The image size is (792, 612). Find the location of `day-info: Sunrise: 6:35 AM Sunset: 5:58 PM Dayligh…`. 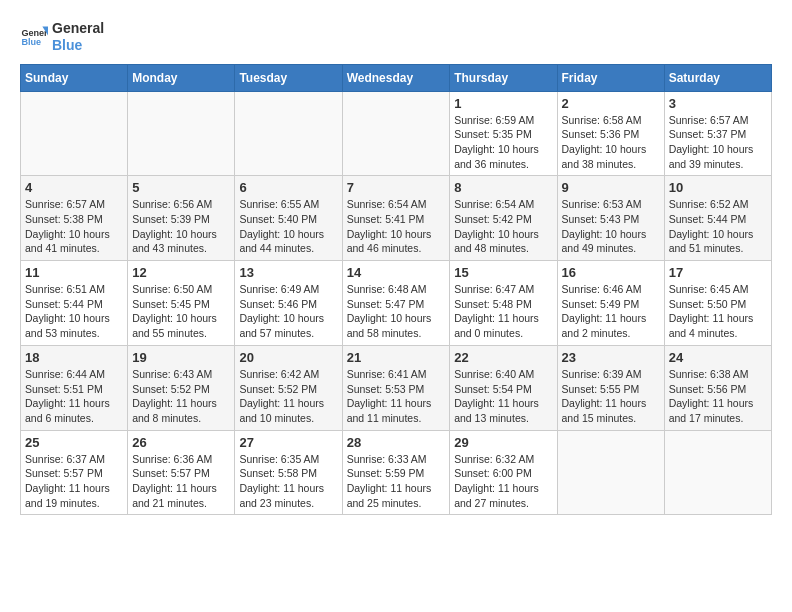

day-info: Sunrise: 6:35 AM Sunset: 5:58 PM Dayligh… is located at coordinates (288, 482).